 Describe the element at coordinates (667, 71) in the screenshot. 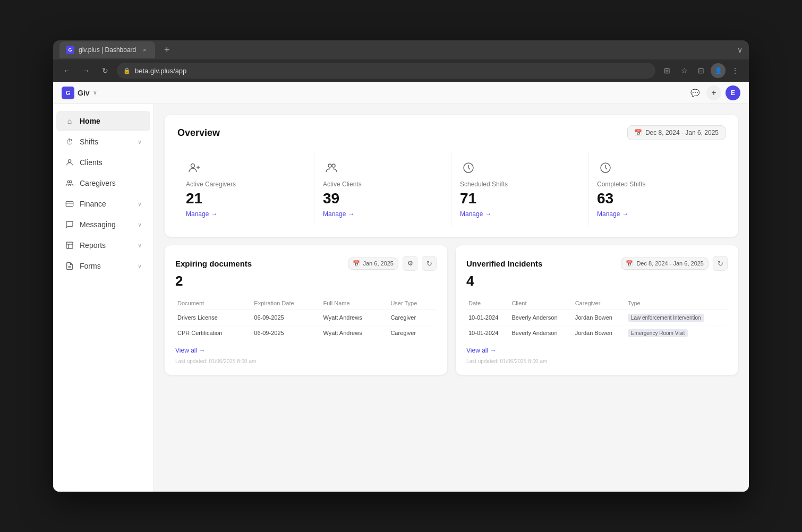

I see `extensions-icon: ⊞` at that location.